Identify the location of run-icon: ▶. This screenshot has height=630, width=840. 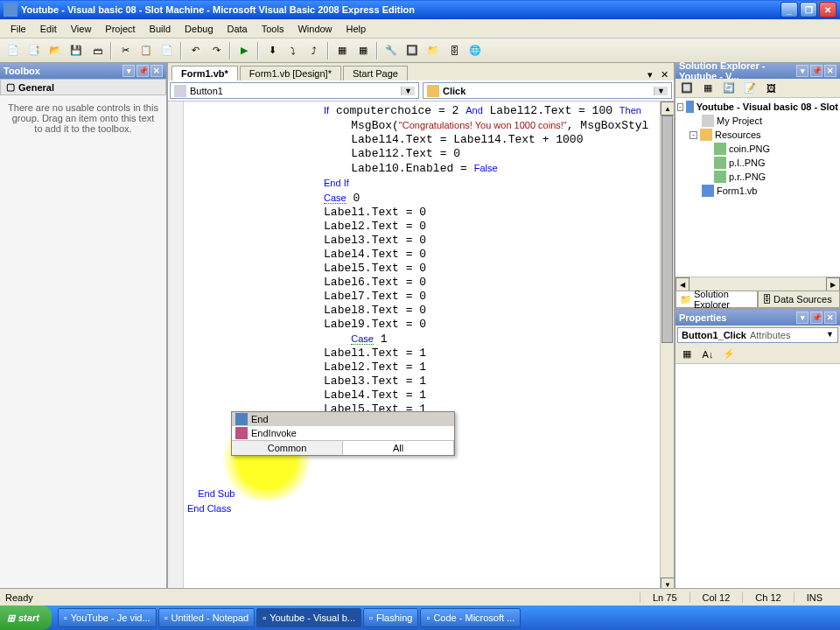
(244, 51).